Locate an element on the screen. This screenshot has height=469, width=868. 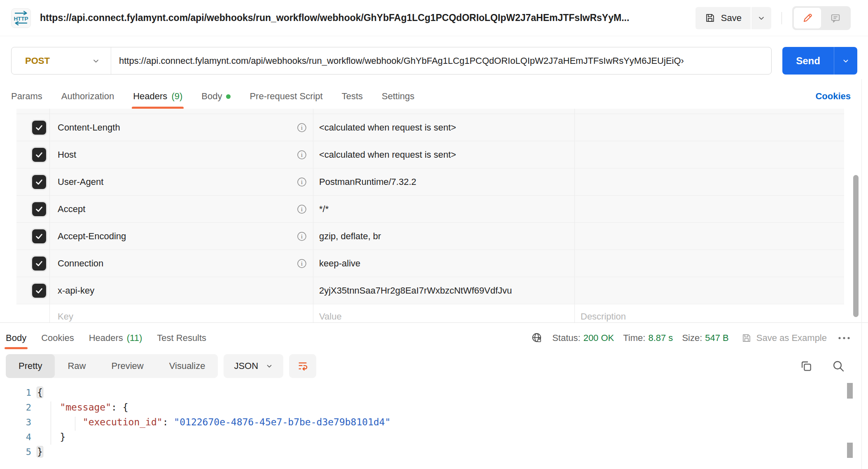
header-key: Accept is located at coordinates (72, 209).